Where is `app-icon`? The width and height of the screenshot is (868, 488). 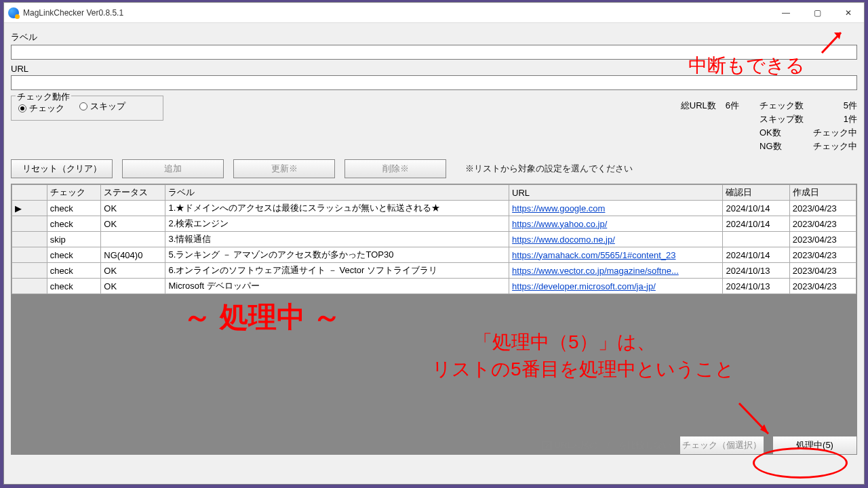
app-icon is located at coordinates (14, 13).